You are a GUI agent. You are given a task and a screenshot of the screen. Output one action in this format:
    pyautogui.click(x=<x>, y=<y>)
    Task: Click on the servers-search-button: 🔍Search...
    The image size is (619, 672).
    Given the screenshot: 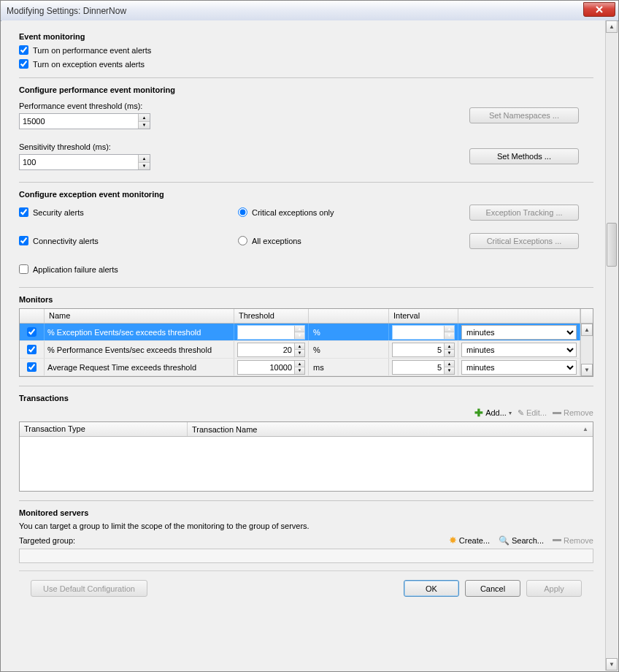 What is the action you would take?
    pyautogui.click(x=521, y=541)
    